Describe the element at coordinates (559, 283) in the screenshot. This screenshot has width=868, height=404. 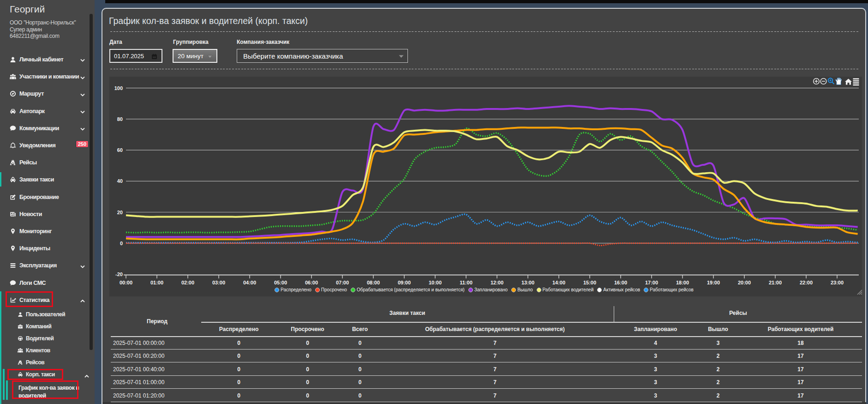
I see `svg-text: 14:00` at that location.